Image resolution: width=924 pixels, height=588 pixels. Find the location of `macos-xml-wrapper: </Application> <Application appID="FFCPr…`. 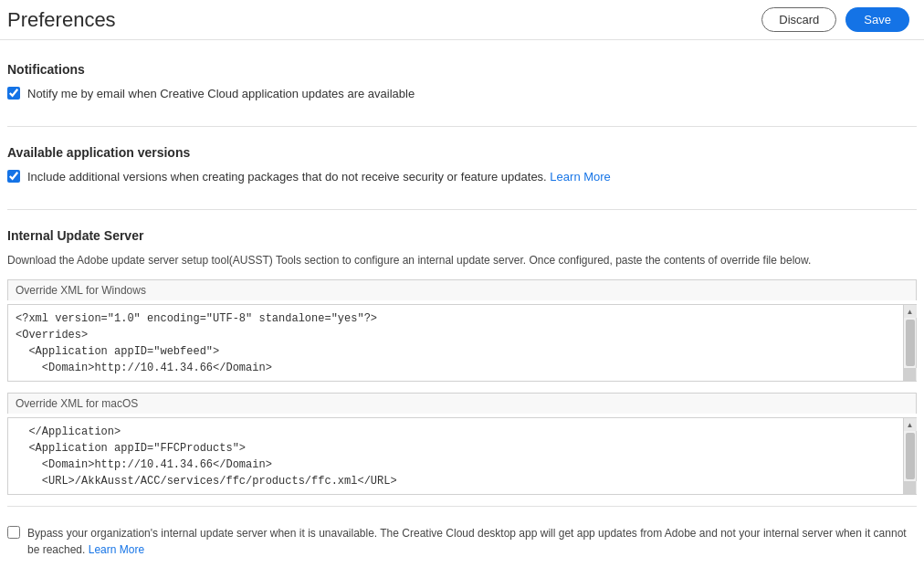

macos-xml-wrapper: </Application> <Application appID="FFCPr… is located at coordinates (462, 457).